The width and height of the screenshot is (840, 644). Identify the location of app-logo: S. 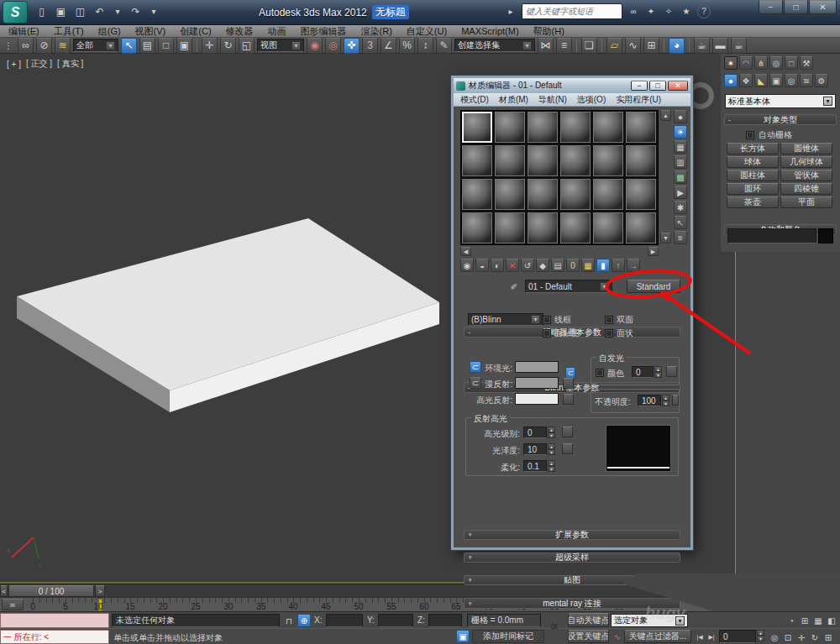
(15, 12).